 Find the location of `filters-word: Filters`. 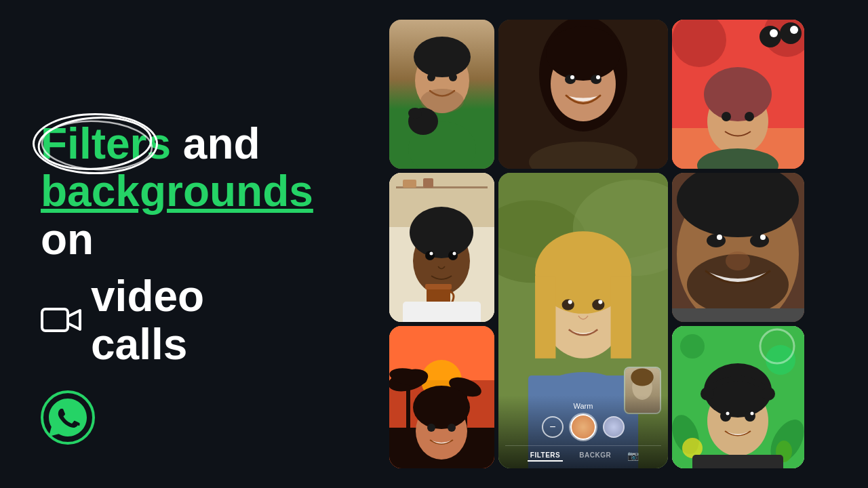

filters-word: Filters is located at coordinates (106, 144).